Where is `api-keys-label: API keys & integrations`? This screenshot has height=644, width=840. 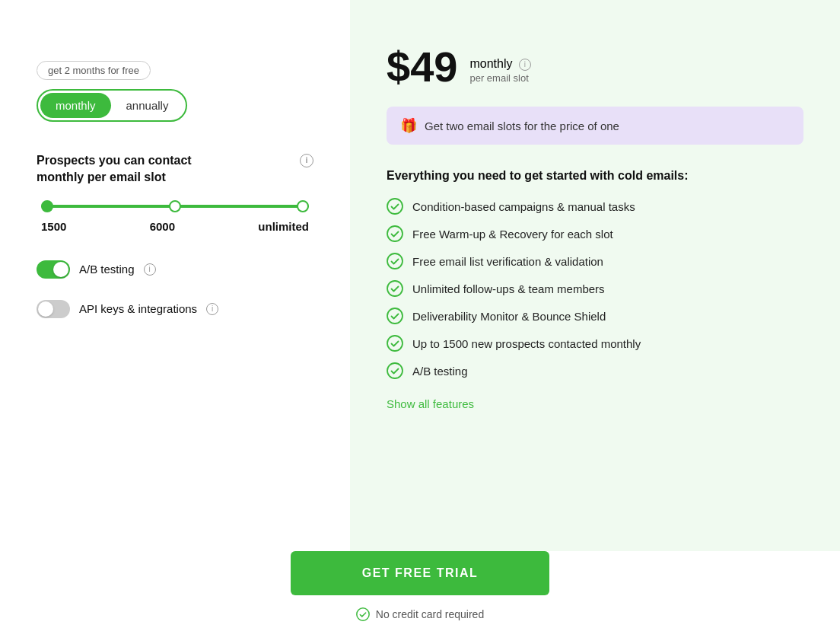
api-keys-label: API keys & integrations is located at coordinates (138, 309).